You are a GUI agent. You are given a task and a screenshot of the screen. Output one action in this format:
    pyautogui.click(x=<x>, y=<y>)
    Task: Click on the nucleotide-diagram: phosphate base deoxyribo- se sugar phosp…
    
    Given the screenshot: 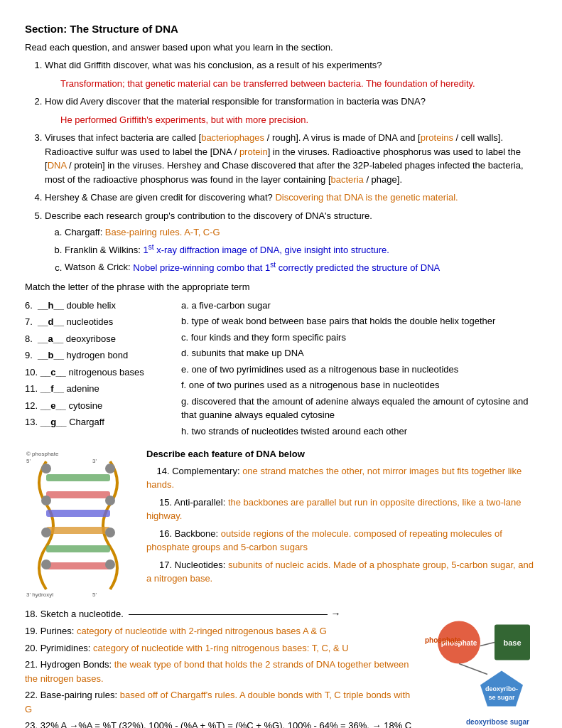 What is the action you would take?
    pyautogui.click(x=480, y=667)
    